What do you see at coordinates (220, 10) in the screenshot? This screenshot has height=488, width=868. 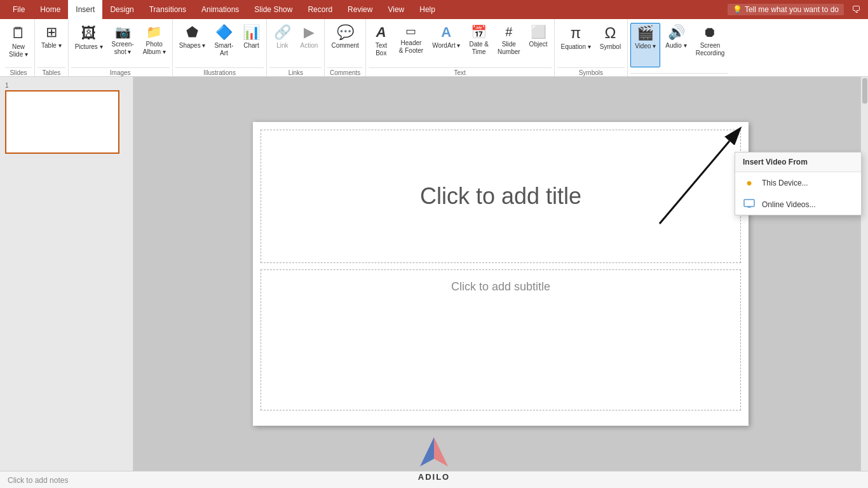 I see `tab-animations: Animations` at bounding box center [220, 10].